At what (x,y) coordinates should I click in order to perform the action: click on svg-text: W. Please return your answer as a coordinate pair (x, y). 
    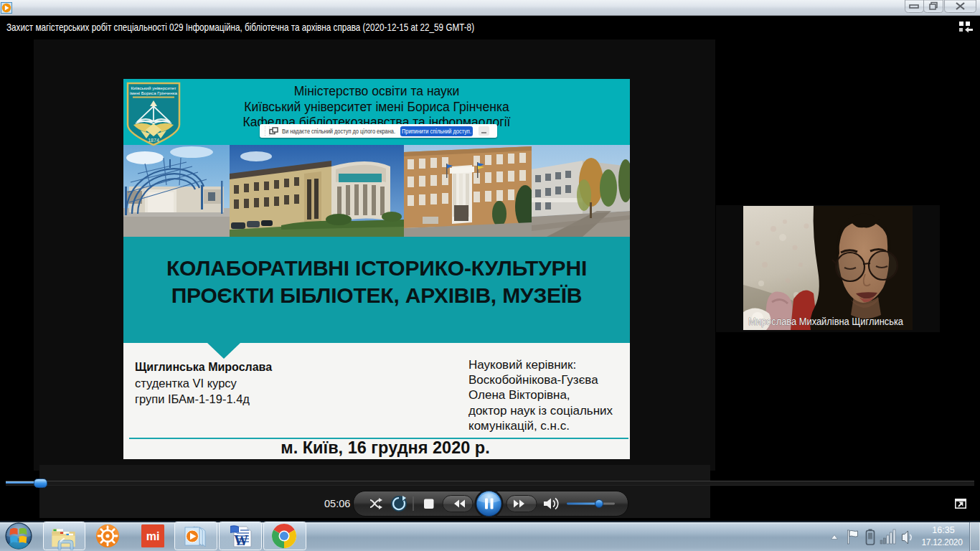
    Looking at the image, I should click on (241, 540).